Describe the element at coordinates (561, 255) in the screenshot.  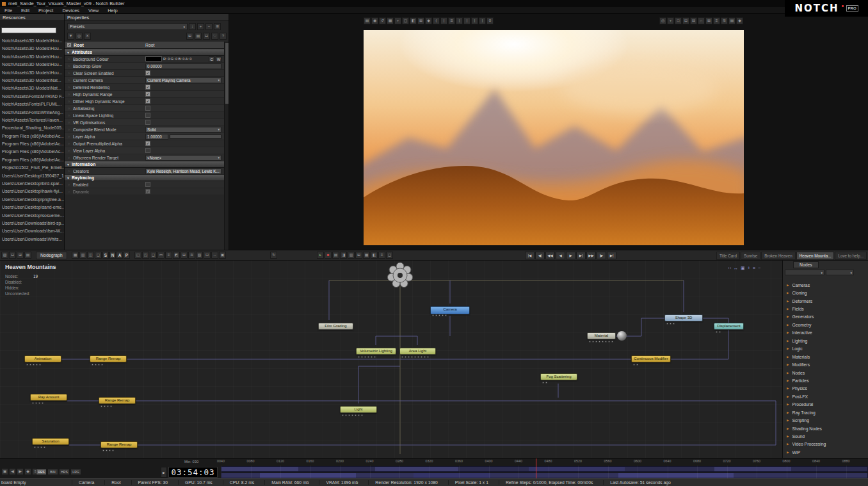
I see `step-back-button: ◀` at that location.